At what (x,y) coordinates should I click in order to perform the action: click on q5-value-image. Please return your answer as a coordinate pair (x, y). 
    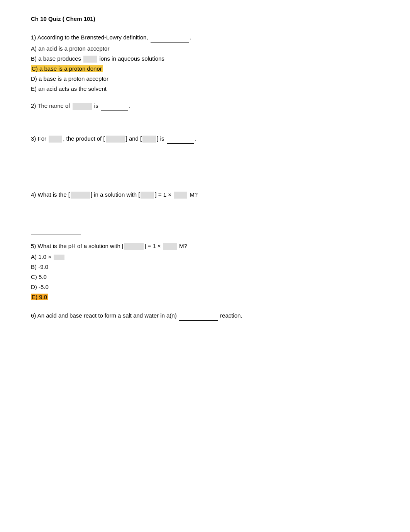
    Looking at the image, I should click on (170, 246).